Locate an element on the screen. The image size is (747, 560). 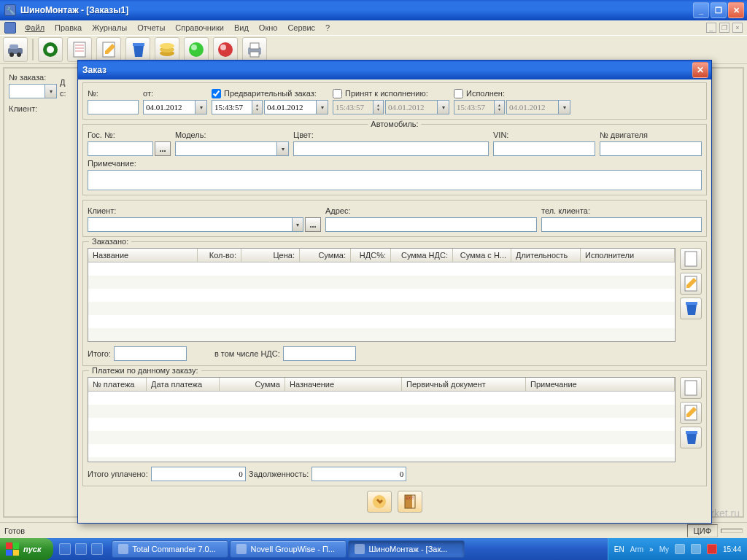
maximize-button: ❐ is located at coordinates (719, 10).